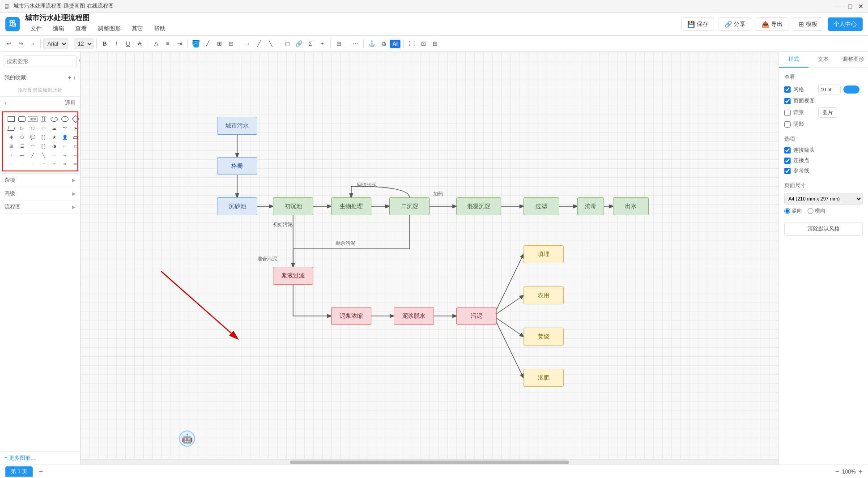  Describe the element at coordinates (40, 61) in the screenshot. I see `search-input` at that location.